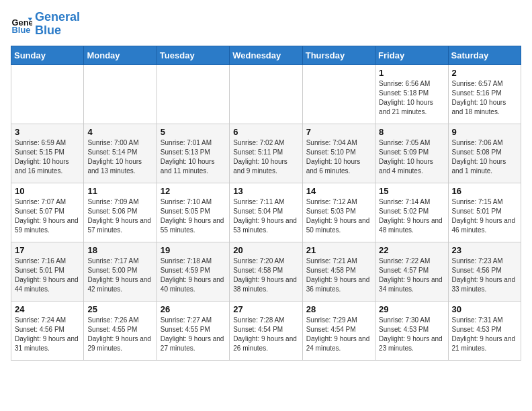 This screenshot has height=411, width=532. Describe the element at coordinates (485, 73) in the screenshot. I see `day-number: 2` at that location.